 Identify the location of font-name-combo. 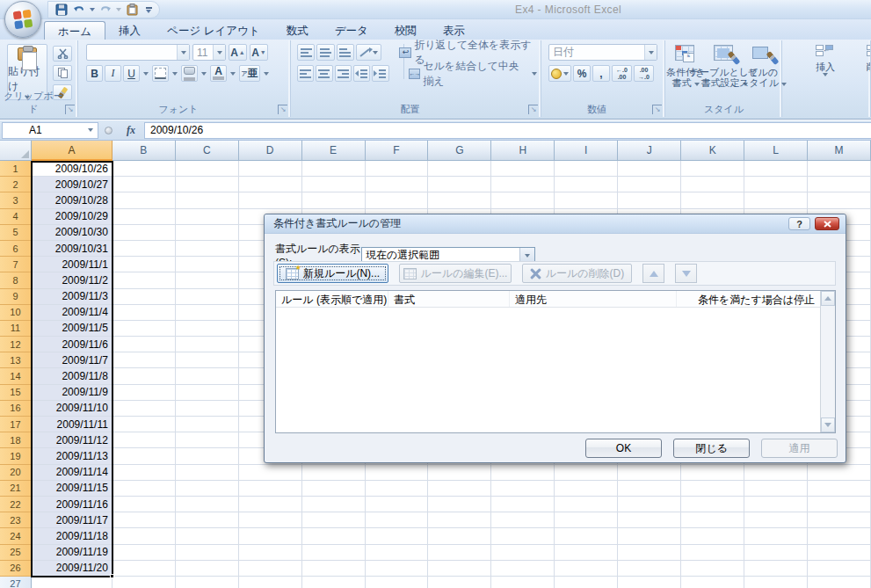
(138, 53).